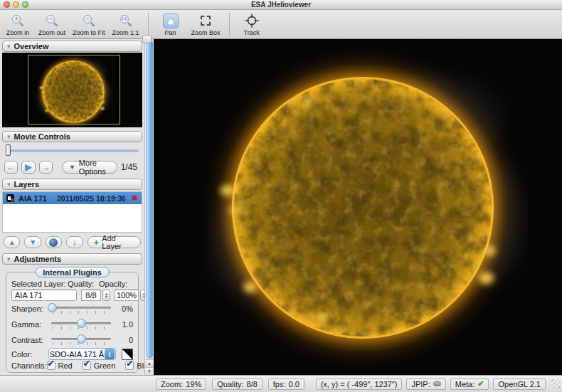 Image resolution: width=562 pixels, height=392 pixels. I want to click on status-quality: Quality:8/8, so click(238, 384).